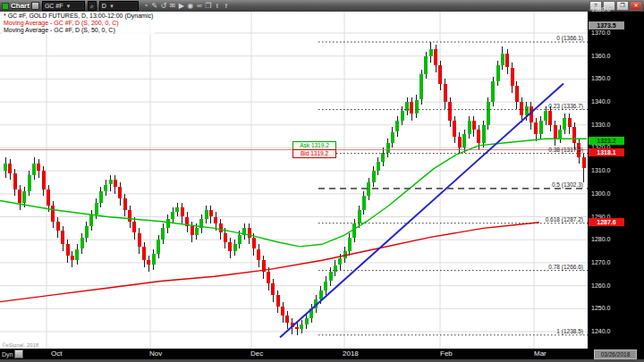 This screenshot has height=362, width=644. Describe the element at coordinates (601, 55) in the screenshot. I see `price-tick-label: 1360.0` at that location.